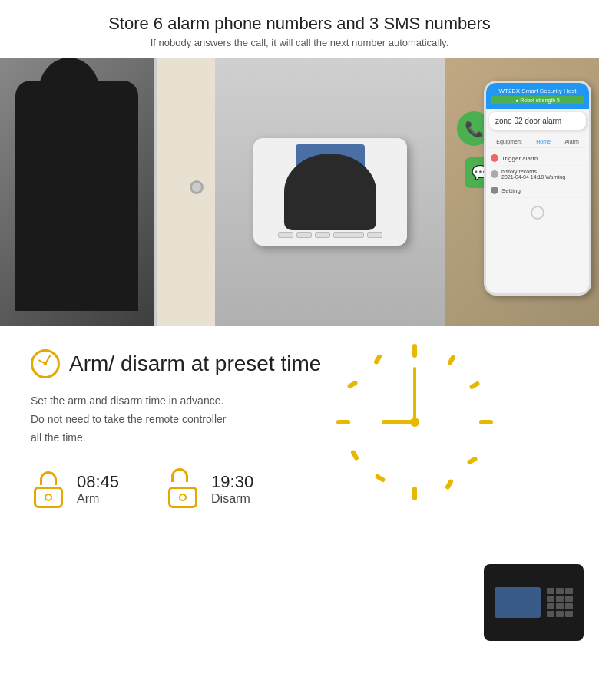  Describe the element at coordinates (551, 614) in the screenshot. I see `thumb-key-0a` at that location.